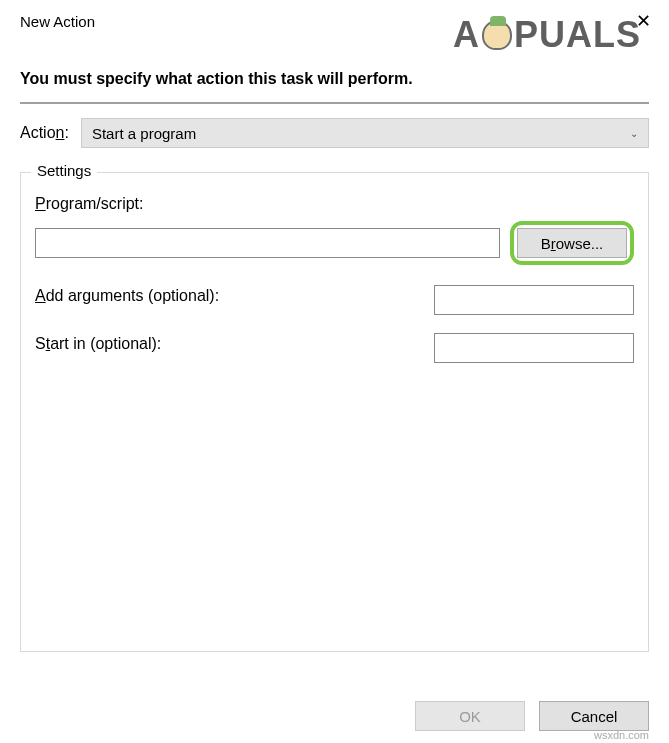 The height and width of the screenshot is (743, 669). I want to click on settings-legend: Settings, so click(64, 170).